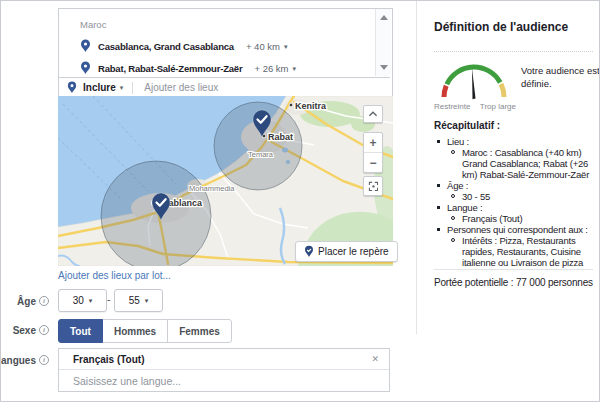  I want to click on include-dropdown: Inclure, so click(100, 88).